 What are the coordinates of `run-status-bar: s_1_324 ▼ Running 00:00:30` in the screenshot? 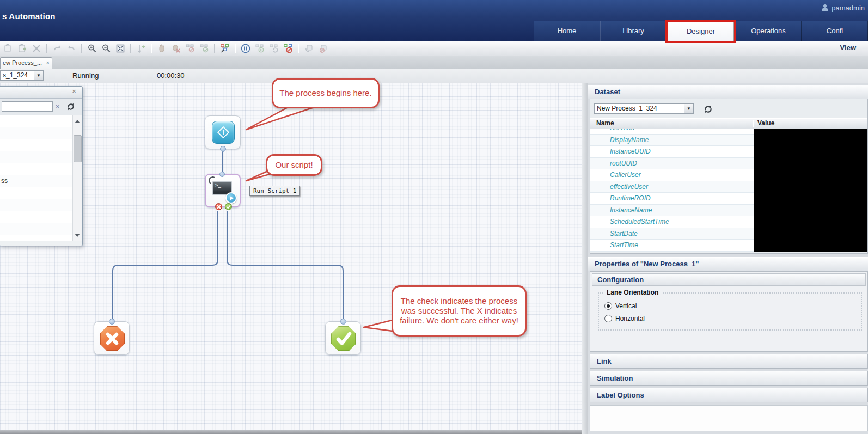 It's located at (434, 76).